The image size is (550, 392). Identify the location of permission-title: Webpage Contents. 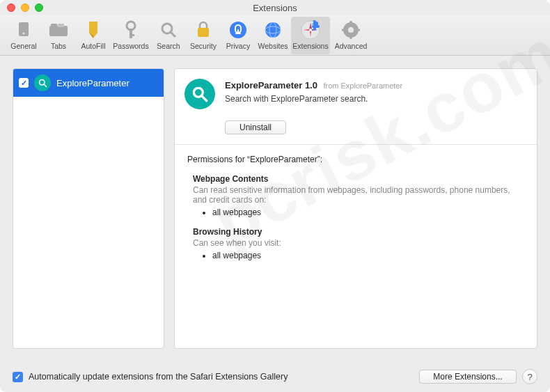
(359, 179).